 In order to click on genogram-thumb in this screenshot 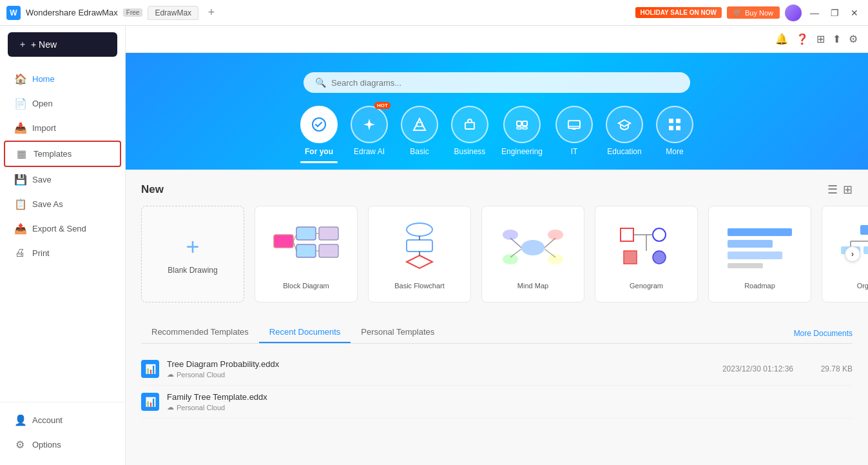, I will do `click(646, 248)`.